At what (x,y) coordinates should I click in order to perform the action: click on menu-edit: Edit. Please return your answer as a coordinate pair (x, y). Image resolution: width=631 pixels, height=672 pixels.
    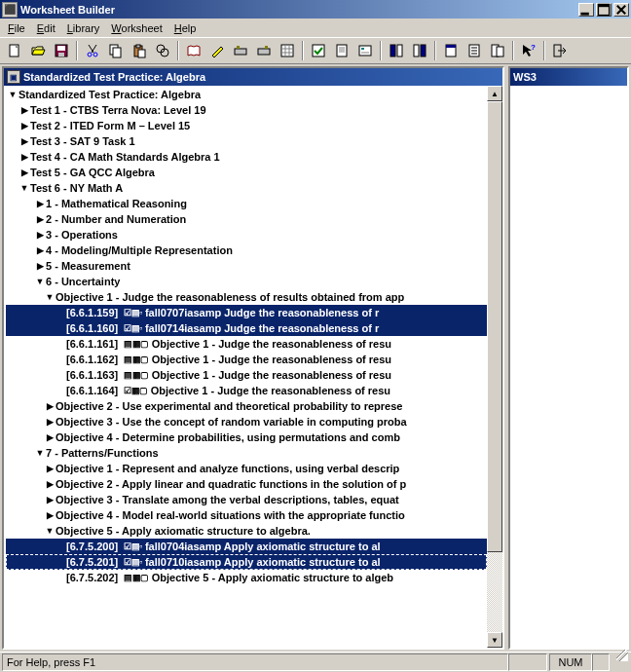
    Looking at the image, I should click on (47, 28).